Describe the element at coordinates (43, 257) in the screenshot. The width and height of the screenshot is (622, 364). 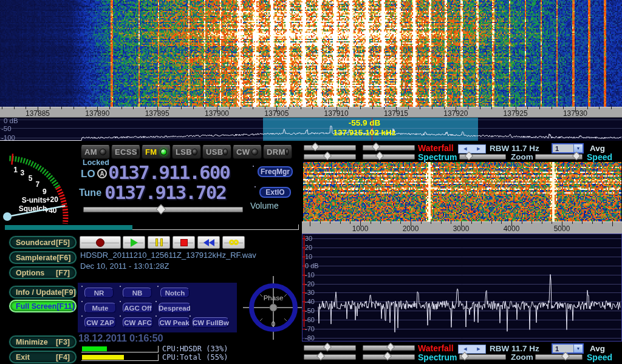
I see `samplerate-button: Samplerate[F6]` at that location.